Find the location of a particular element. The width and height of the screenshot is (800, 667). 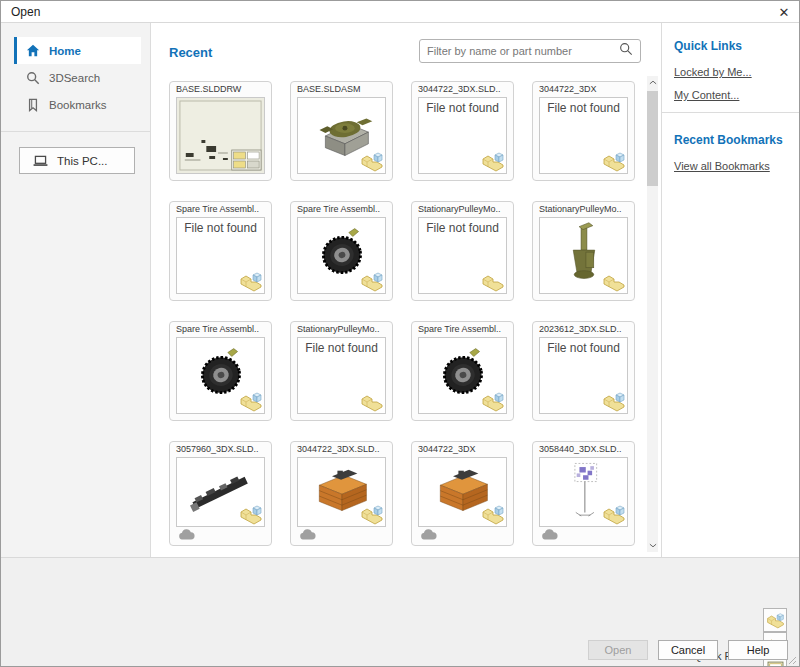

sidebar-item-label: Home is located at coordinates (65, 51).